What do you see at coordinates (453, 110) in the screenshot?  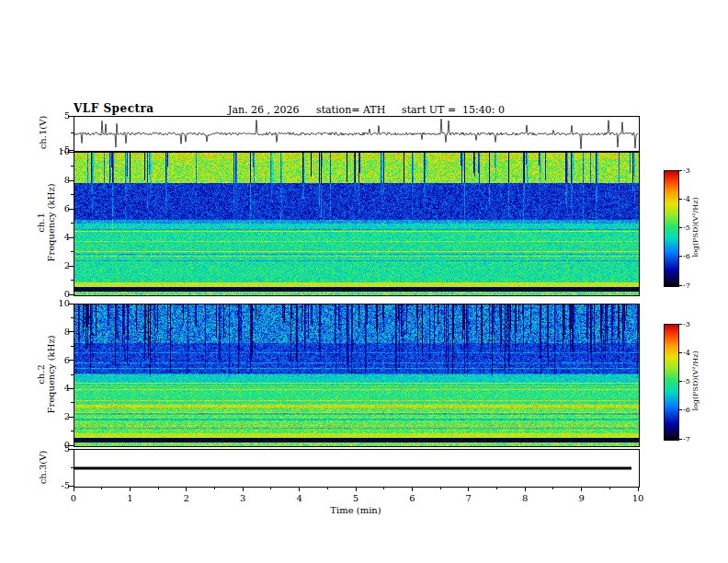 I see `start-ut-label: start UT = 15:40: 0` at bounding box center [453, 110].